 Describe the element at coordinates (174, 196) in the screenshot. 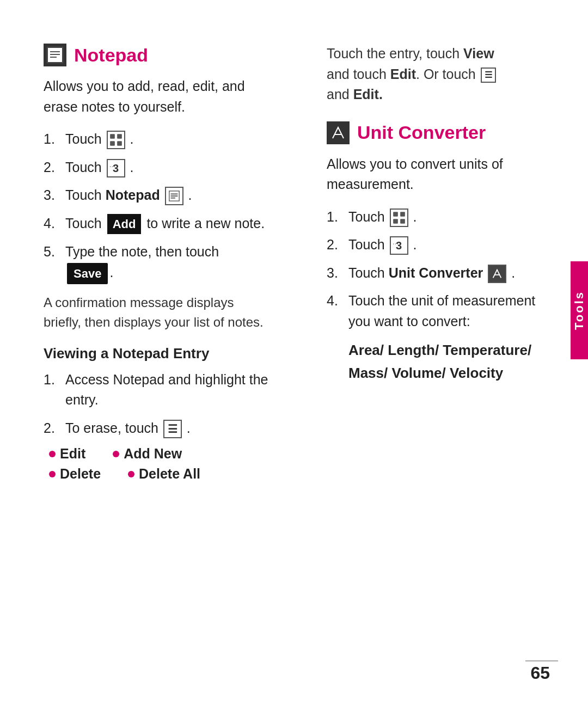

I see `notepad-sm-icon` at that location.